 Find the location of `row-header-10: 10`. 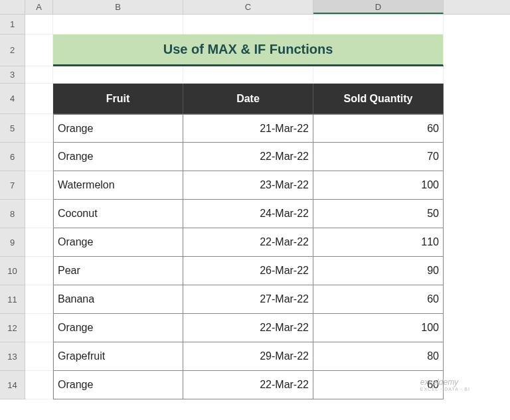

row-header-10: 10 is located at coordinates (13, 271).